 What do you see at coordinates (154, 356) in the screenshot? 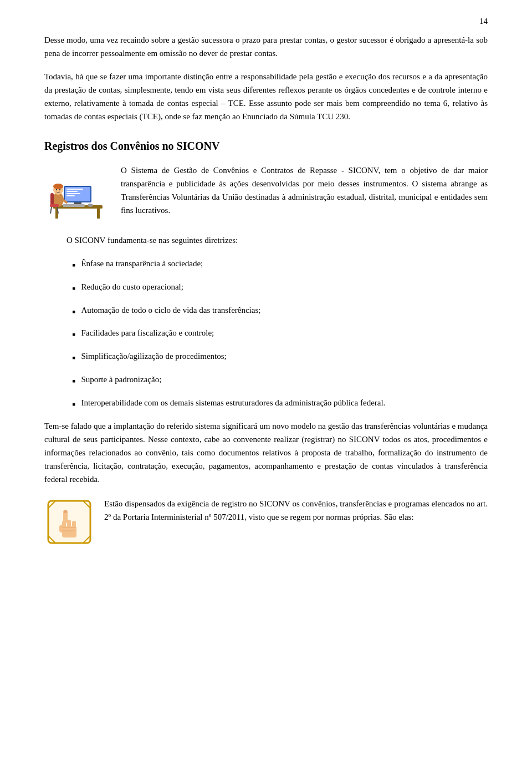
I see `bullet-text: Simplificação/agilização de procedimento…` at bounding box center [154, 356].